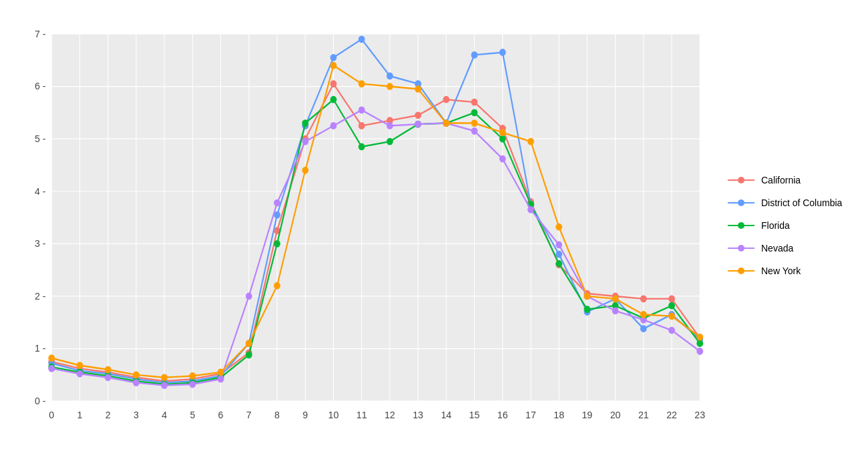 Image resolution: width=868 pixels, height=453 pixels. I want to click on legend-item-label: New York, so click(781, 271).